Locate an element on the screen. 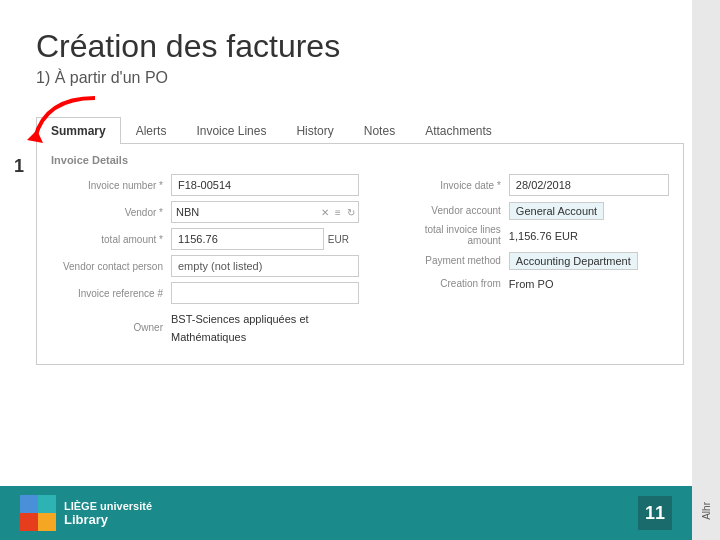 This screenshot has height=540, width=720. university-logo-icon is located at coordinates (38, 513).